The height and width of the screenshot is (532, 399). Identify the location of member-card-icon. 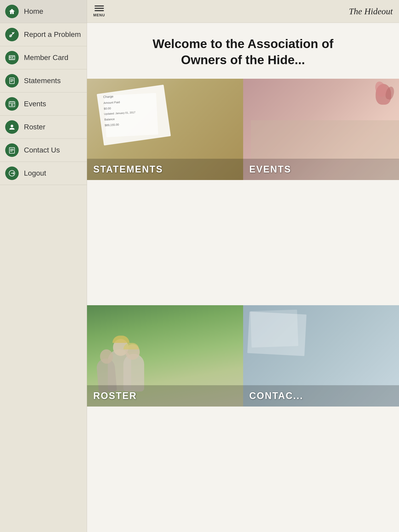
(12, 58).